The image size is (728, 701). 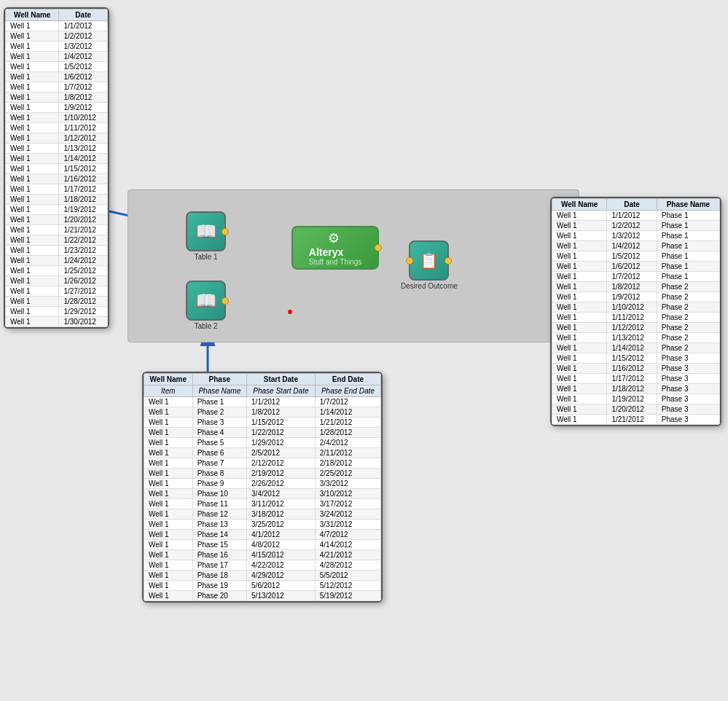 What do you see at coordinates (206, 256) in the screenshot?
I see `table1-label: Table 1` at bounding box center [206, 256].